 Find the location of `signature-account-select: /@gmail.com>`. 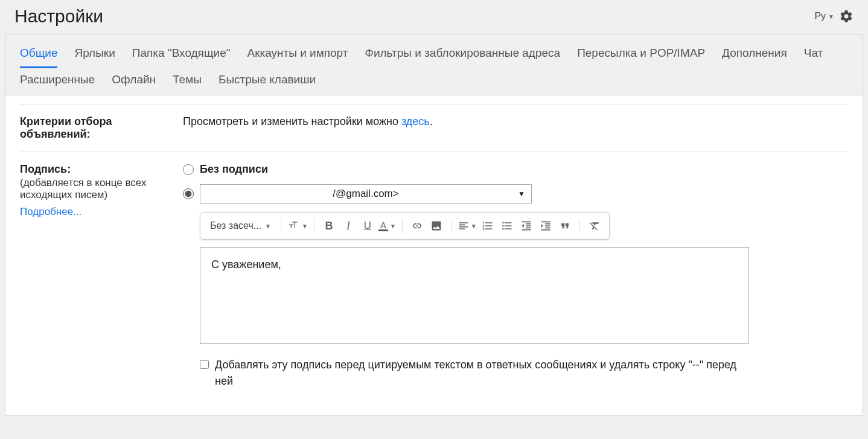

signature-account-select: /@gmail.com> is located at coordinates (366, 194).